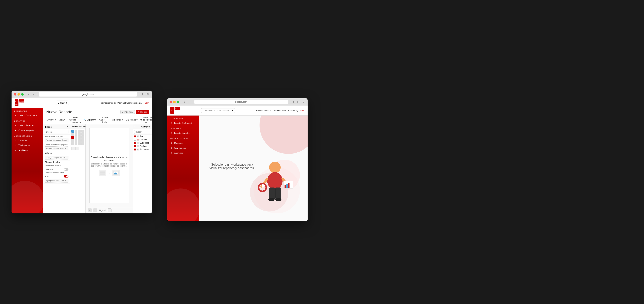 Image resolution: width=644 pixels, height=304 pixels. What do you see at coordinates (82, 134) in the screenshot?
I see `viz-matrix-icon` at bounding box center [82, 134].